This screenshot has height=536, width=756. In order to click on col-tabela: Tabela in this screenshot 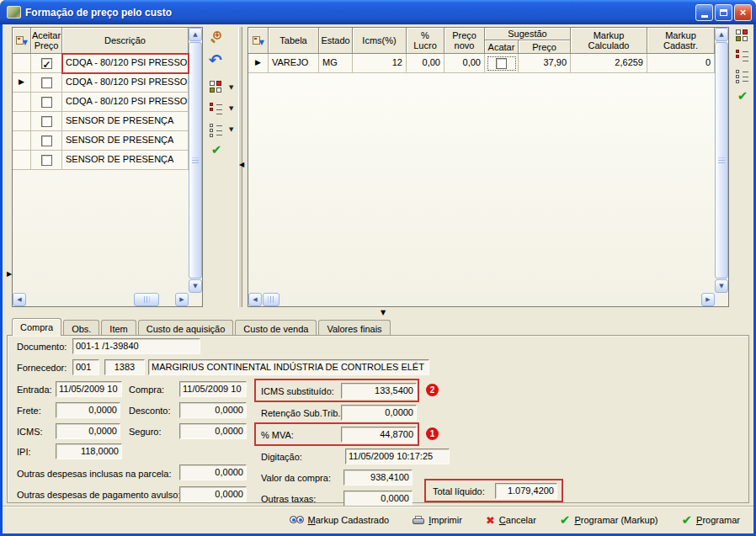, I will do `click(294, 40)`.